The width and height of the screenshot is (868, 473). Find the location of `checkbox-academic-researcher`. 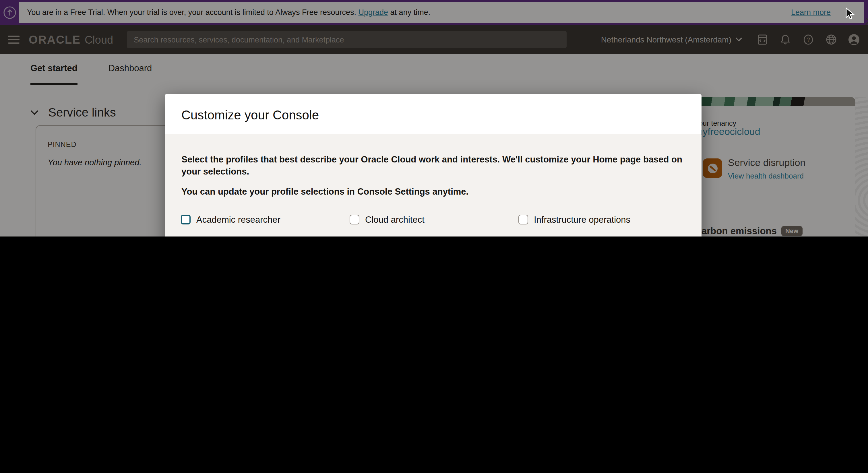

checkbox-academic-researcher is located at coordinates (186, 220).